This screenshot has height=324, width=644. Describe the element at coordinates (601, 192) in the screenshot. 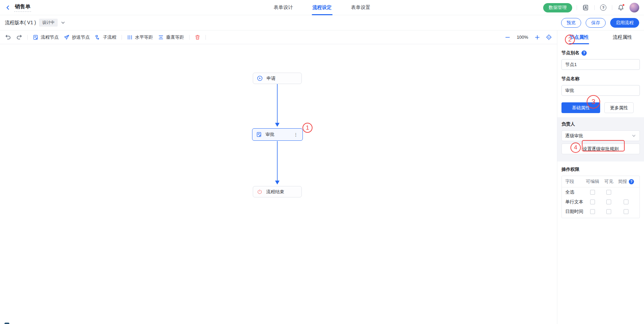

I see `table-row: 全选` at that location.